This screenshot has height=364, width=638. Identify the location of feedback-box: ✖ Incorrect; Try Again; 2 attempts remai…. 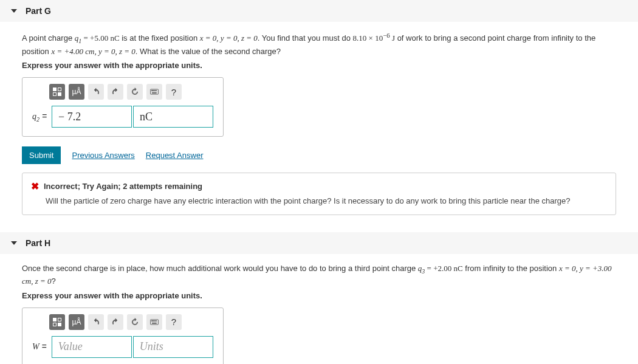
(319, 193).